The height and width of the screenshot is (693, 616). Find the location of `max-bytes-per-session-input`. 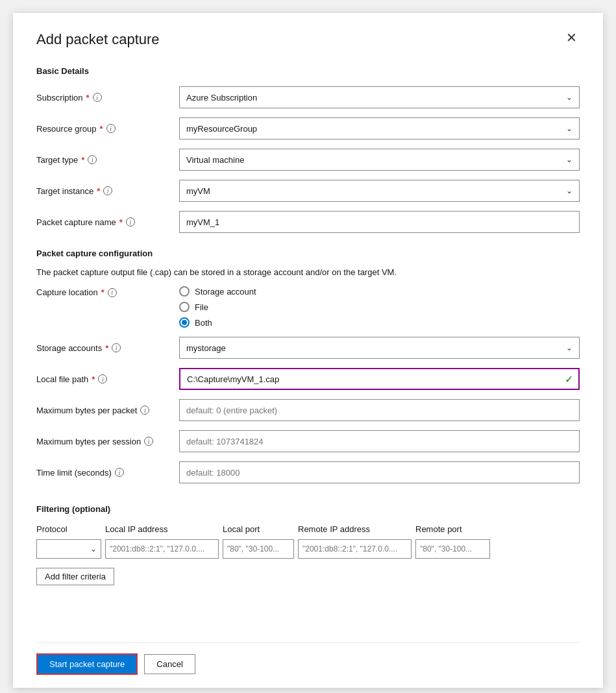

max-bytes-per-session-input is located at coordinates (379, 441).